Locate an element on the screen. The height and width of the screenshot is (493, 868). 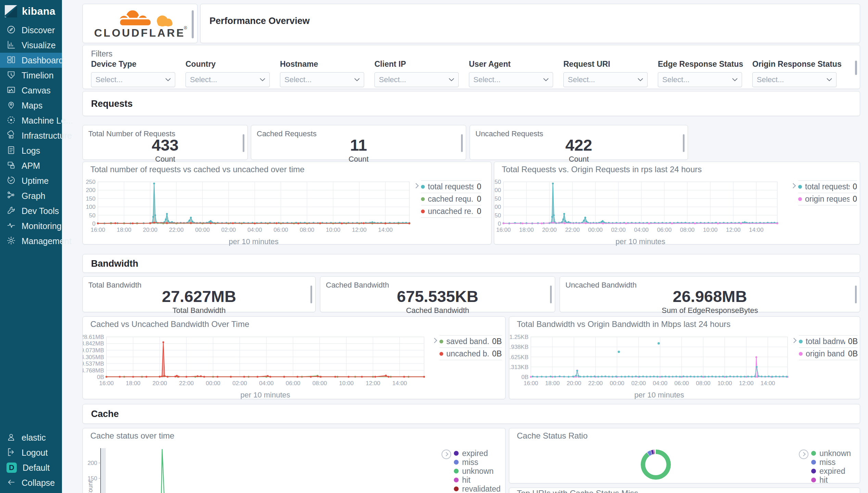
filter-select-edge-response-status: Select... is located at coordinates (700, 80).